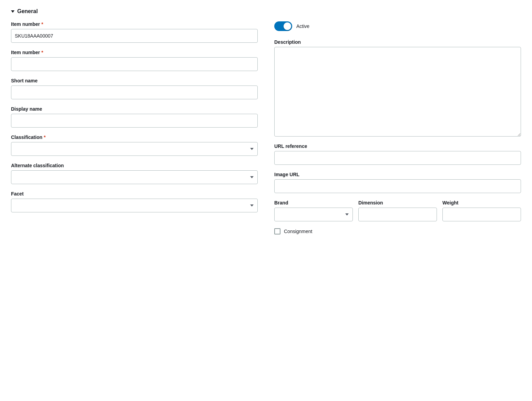 This screenshot has width=532, height=401. What do you see at coordinates (13, 12) in the screenshot?
I see `collapse-icon` at bounding box center [13, 12].